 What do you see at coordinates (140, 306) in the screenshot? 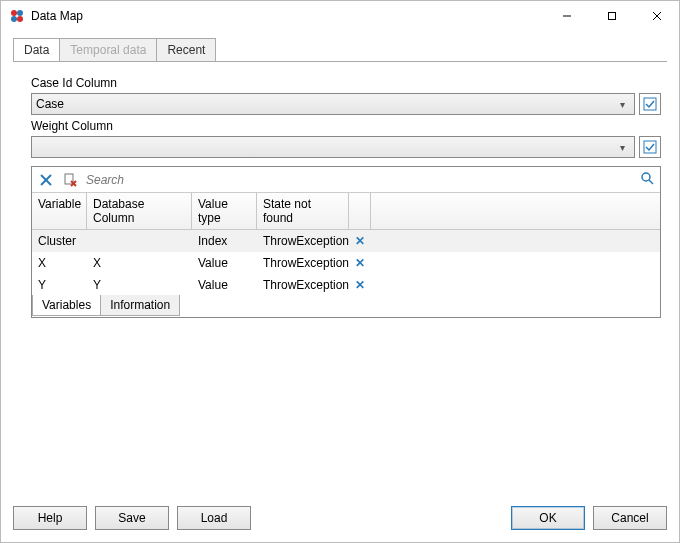
I see `tab-information: Information` at bounding box center [140, 306].